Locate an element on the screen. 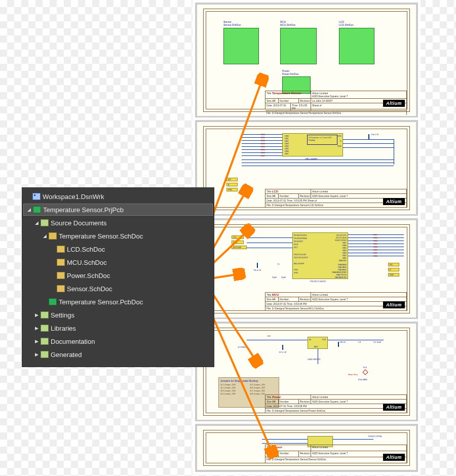 The width and height of the screenshot is (456, 476). schematic-sheet-top: SensorSensor.SchDoc MCUMCU.SchDoc LCDLCD… is located at coordinates (307, 60).